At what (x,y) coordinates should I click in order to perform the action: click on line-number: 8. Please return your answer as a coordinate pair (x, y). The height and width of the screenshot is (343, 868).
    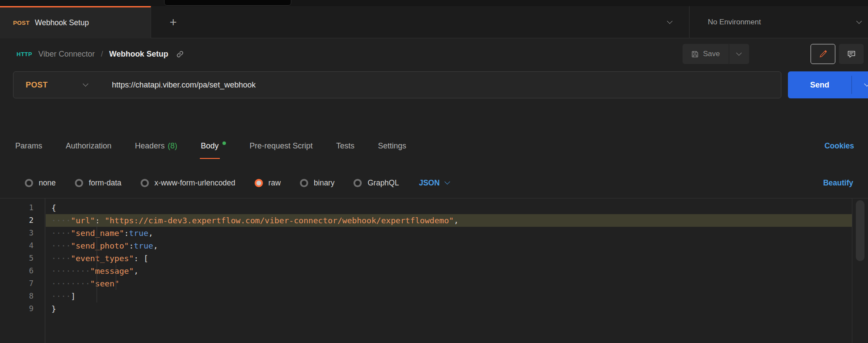
    Looking at the image, I should click on (23, 296).